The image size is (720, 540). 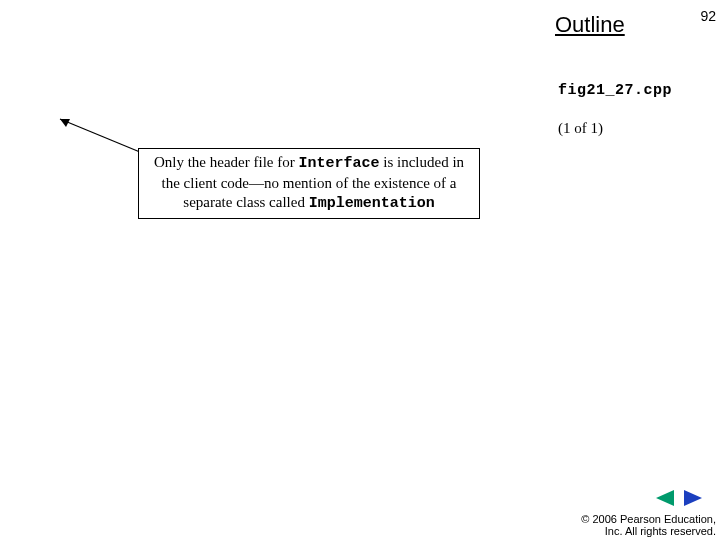 I want to click on copyright: © 2006 Pearson Education, Inc. All right…, so click(x=648, y=526).